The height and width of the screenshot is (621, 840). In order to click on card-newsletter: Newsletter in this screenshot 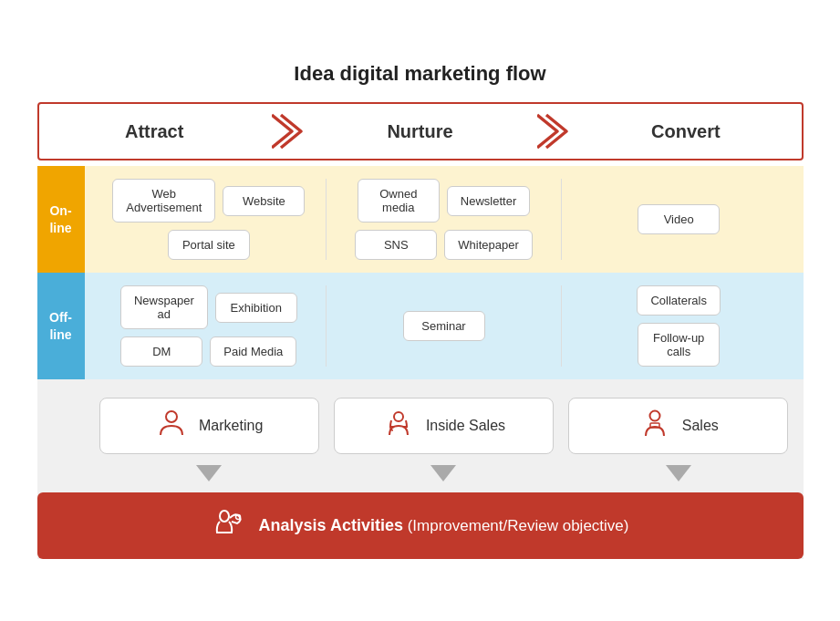, I will do `click(489, 201)`.